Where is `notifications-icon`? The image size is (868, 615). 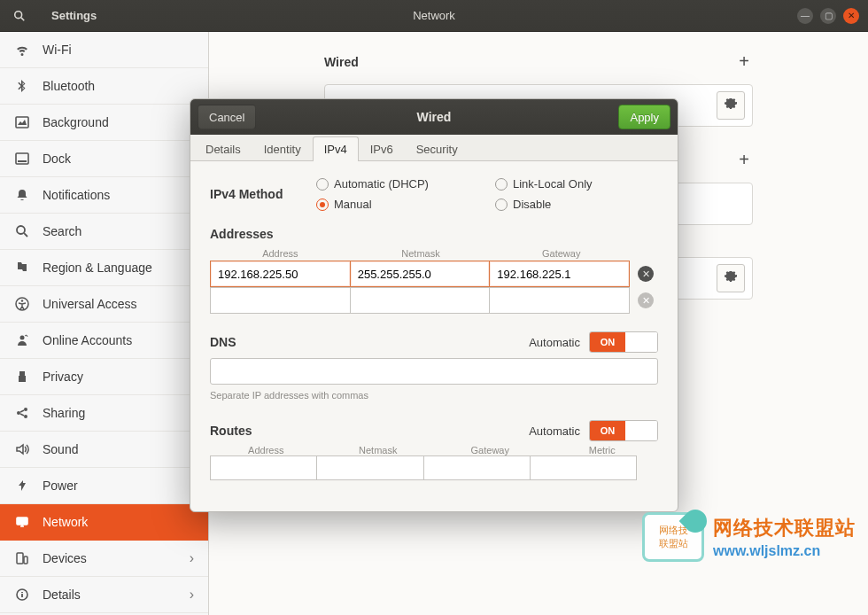
notifications-icon is located at coordinates (22, 195).